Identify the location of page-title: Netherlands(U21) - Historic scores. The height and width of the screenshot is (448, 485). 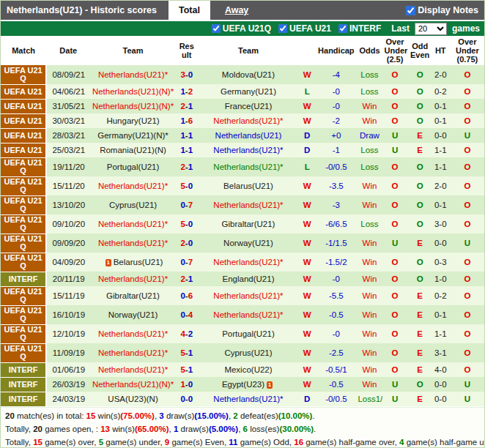
(82, 10).